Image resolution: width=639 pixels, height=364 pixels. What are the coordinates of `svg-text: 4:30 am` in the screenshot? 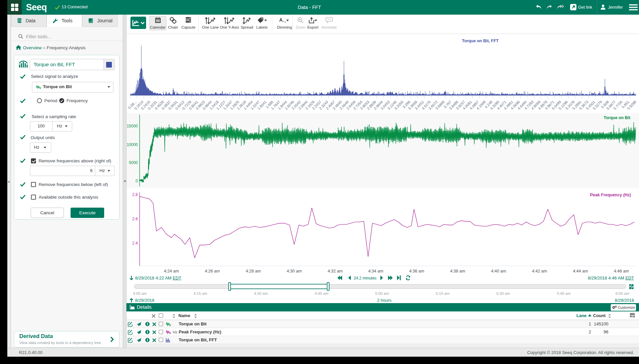 It's located at (294, 271).